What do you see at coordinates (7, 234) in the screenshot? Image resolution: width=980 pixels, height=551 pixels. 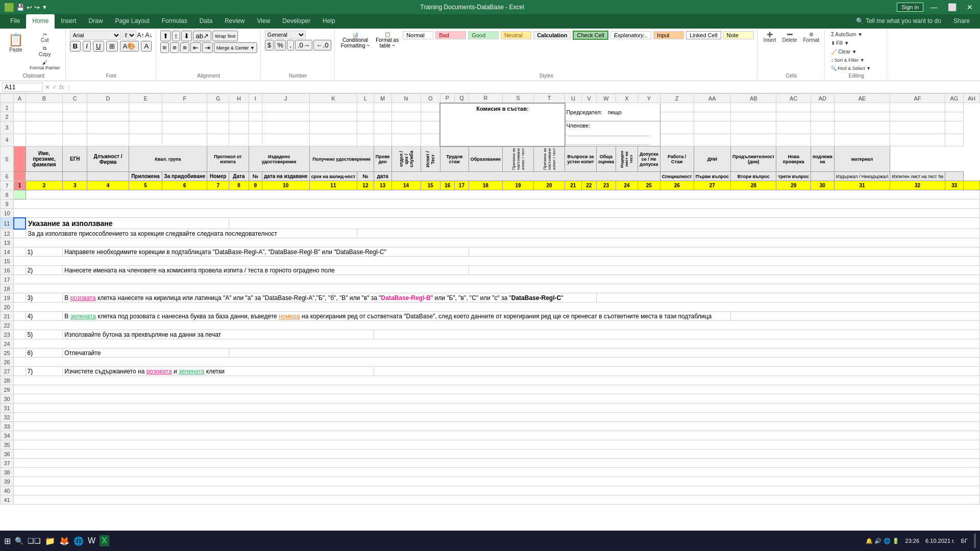 I see `row-num-12: 12` at bounding box center [7, 234].